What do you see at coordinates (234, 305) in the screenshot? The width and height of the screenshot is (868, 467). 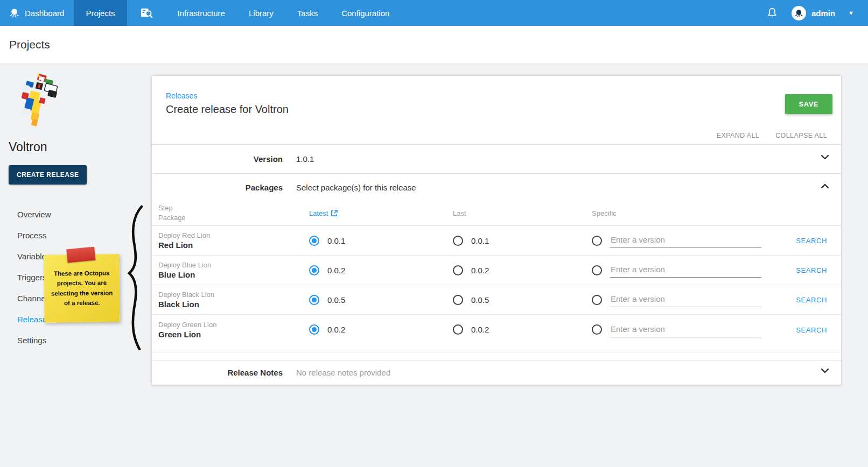 I see `package-name: Black Lion` at bounding box center [234, 305].